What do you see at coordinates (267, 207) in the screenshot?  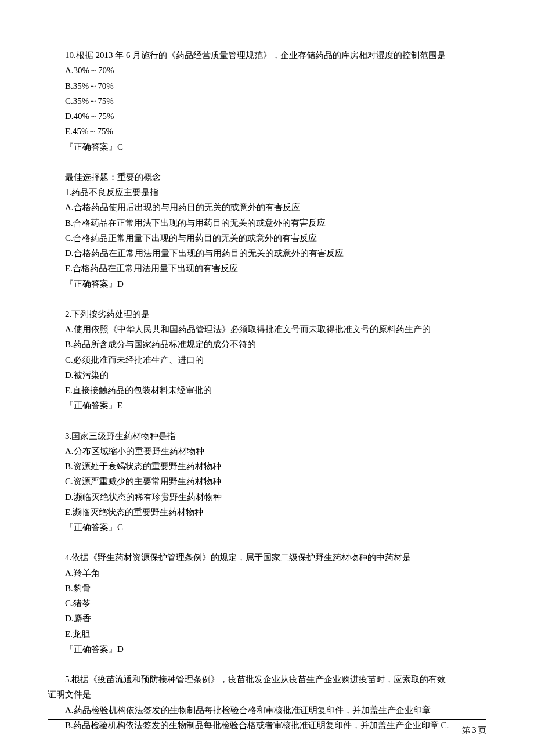 I see `q1-option-a: A.合格药品使用后出现的与用药目的无关的或意外的有害反应` at bounding box center [267, 207].